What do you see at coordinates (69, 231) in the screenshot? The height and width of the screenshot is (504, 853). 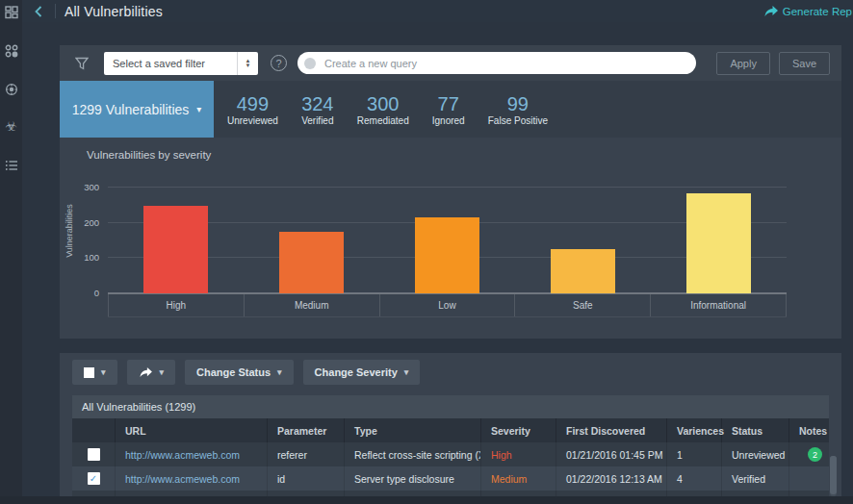 I see `chart-y-axis-label: Vulnerabilities` at bounding box center [69, 231].